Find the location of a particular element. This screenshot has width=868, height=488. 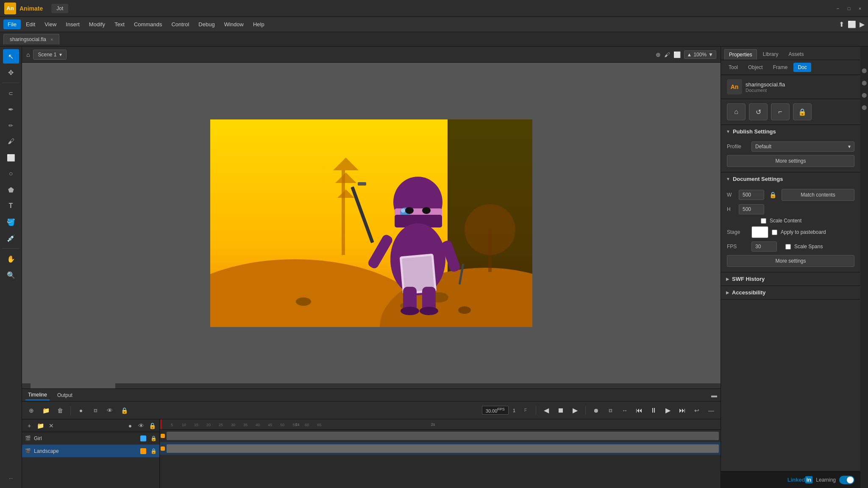

publish-settings-header: ▼ Publish Settings is located at coordinates (791, 131).